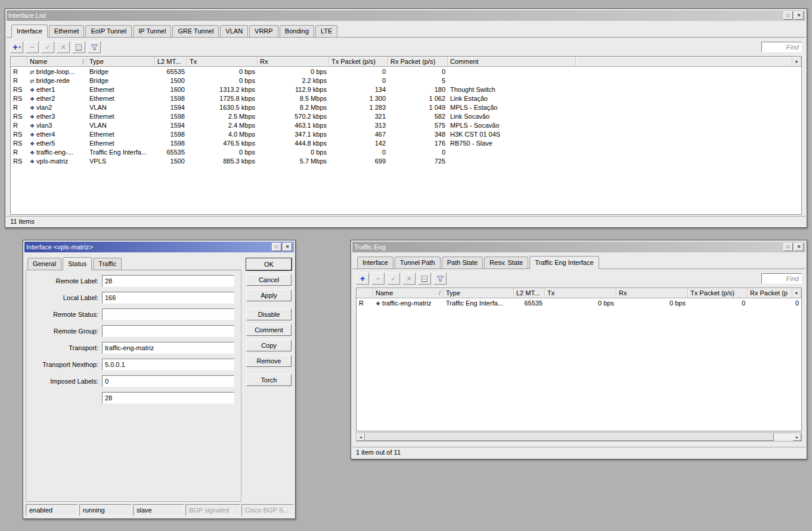 This screenshot has height=531, width=812. What do you see at coordinates (269, 380) in the screenshot?
I see `torch-button: Torch` at bounding box center [269, 380].